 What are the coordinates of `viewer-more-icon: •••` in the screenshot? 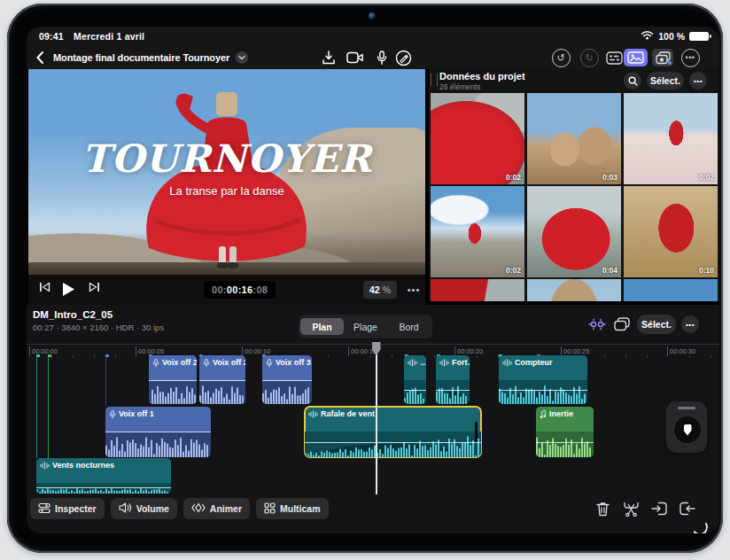 It's located at (414, 290).